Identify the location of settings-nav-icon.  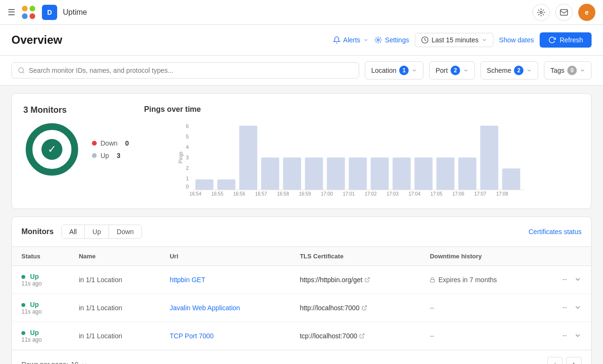
(541, 12).